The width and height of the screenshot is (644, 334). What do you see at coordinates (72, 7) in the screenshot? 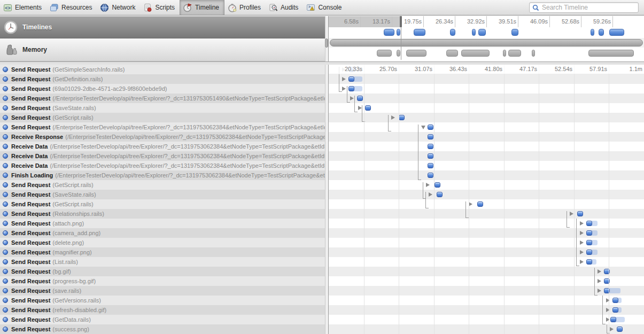
I see `tab-resources: Resources` at bounding box center [72, 7].